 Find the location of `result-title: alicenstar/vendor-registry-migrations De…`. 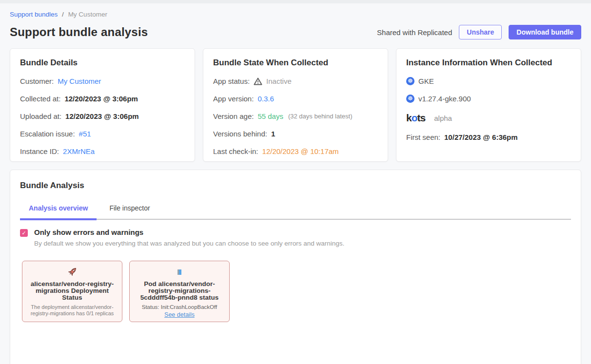

result-title: alicenstar/vendor-registry-migrations De… is located at coordinates (72, 291).